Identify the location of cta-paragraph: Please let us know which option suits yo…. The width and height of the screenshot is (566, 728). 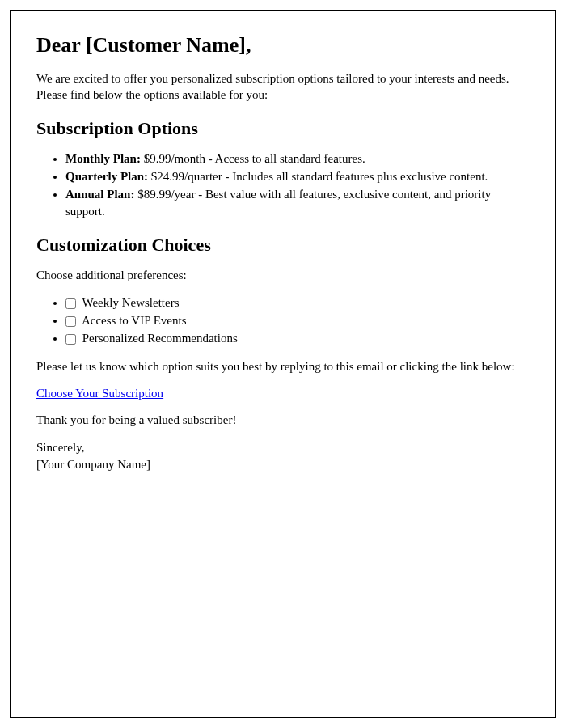
(283, 366).